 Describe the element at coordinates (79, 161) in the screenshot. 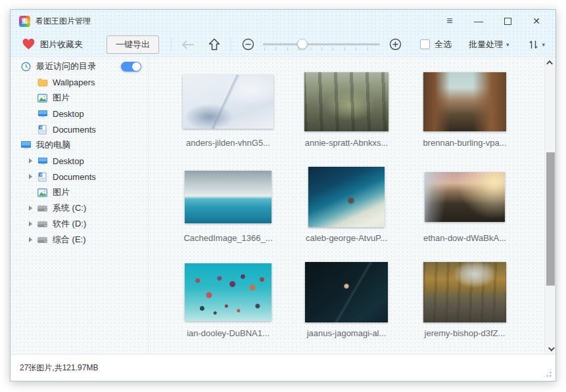

I see `sidebar-item-desktop-computer: Desktop` at that location.